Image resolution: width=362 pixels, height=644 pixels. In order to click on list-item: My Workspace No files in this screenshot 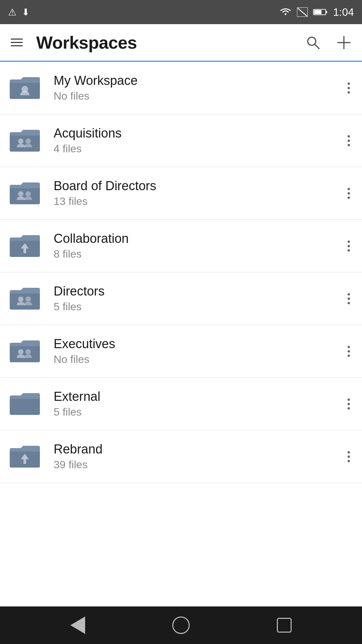, I will do `click(181, 88)`.